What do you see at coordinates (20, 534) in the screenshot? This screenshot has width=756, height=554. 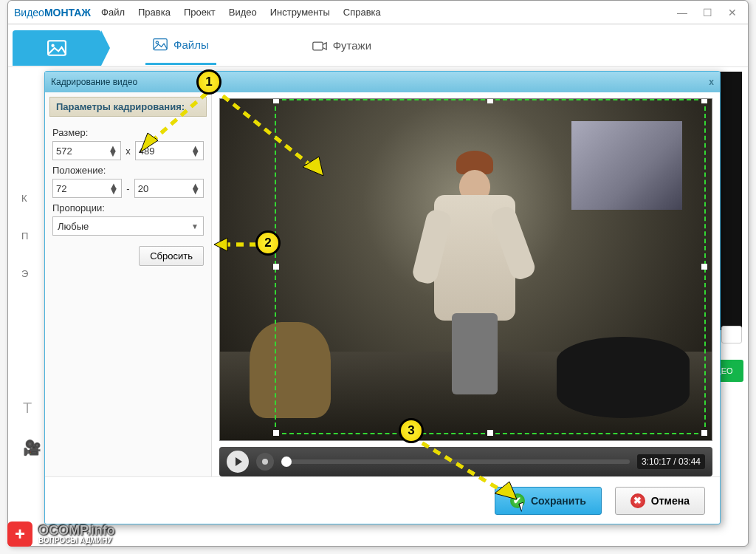 I see `plus-icon: +` at bounding box center [20, 534].